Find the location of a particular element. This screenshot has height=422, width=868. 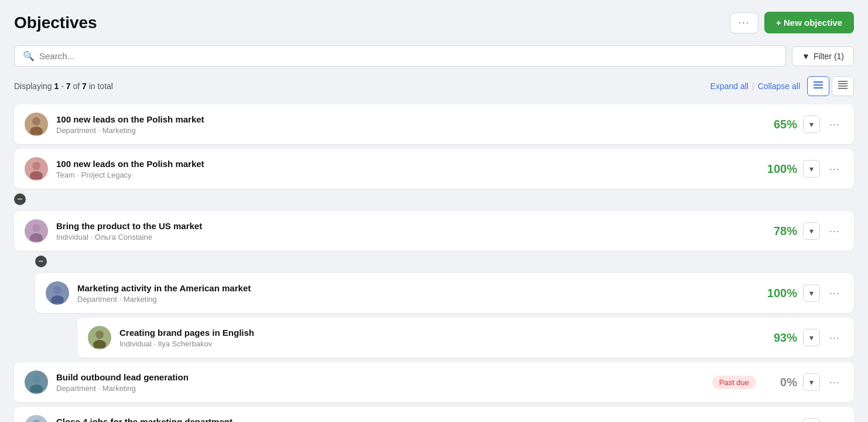

objective-right: 65% ▾ ··· is located at coordinates (802, 124).